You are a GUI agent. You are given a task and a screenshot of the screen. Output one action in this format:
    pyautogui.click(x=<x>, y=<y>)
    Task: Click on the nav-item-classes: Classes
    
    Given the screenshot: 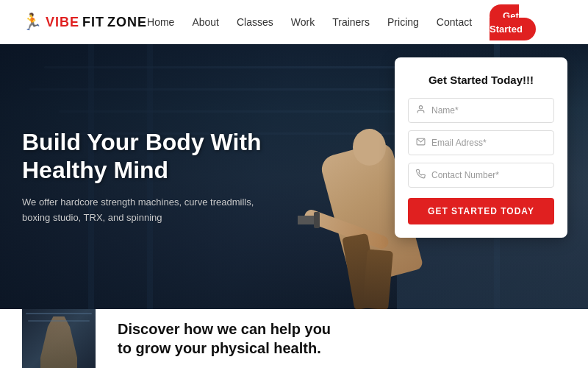 What is the action you would take?
    pyautogui.click(x=255, y=22)
    